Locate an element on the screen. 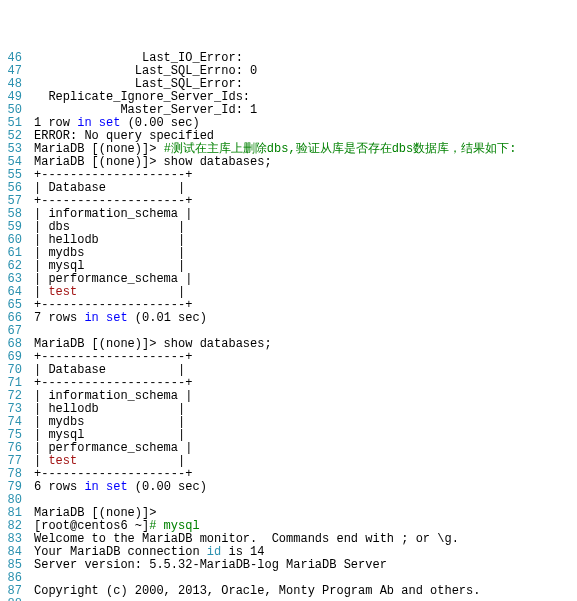  code-token: # mysql is located at coordinates (174, 526).